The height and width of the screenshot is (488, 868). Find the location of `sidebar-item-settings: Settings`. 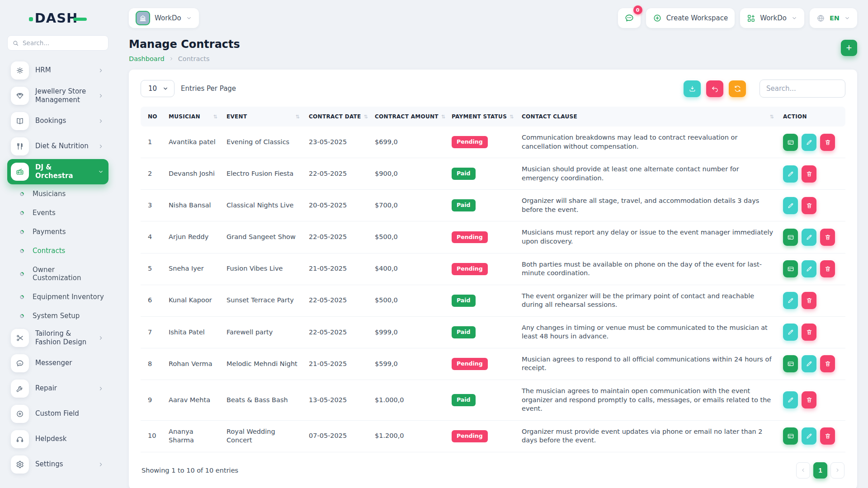

sidebar-item-settings: Settings is located at coordinates (58, 465).